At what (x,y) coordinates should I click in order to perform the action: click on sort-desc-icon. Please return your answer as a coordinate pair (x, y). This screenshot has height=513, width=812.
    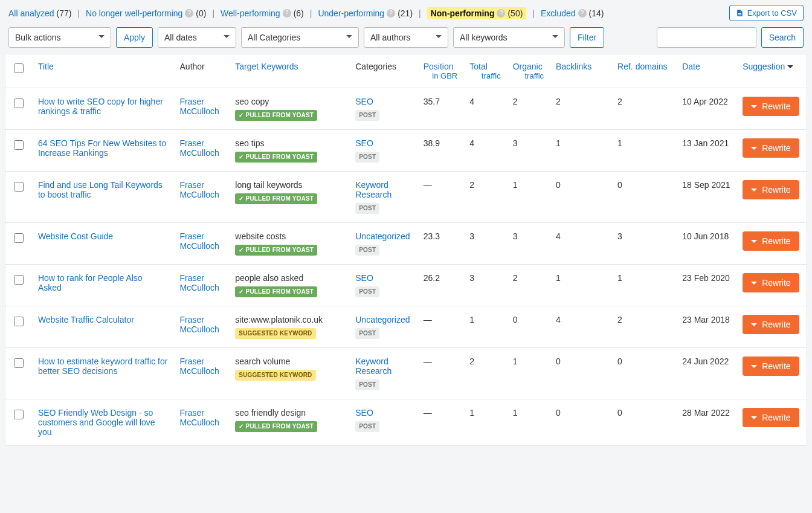
    Looking at the image, I should click on (790, 68).